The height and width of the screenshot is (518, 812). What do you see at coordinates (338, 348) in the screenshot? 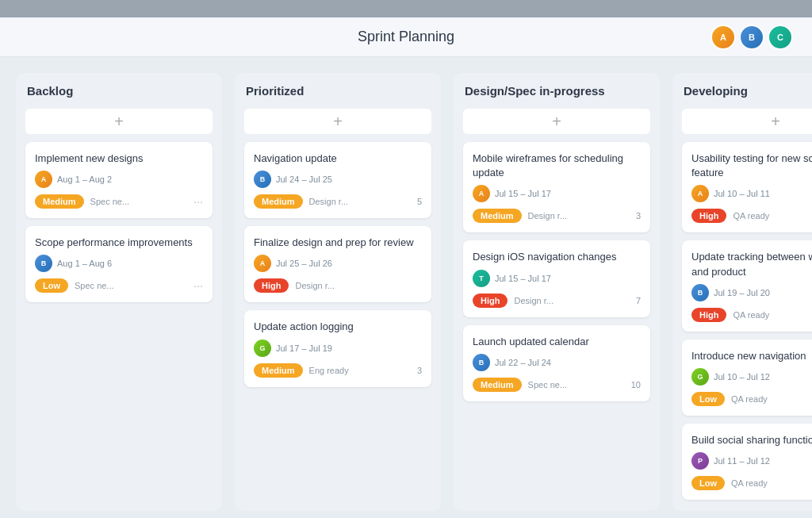
I see `card: Update action loggingGJul 17 – Jul 19Med…` at bounding box center [338, 348].